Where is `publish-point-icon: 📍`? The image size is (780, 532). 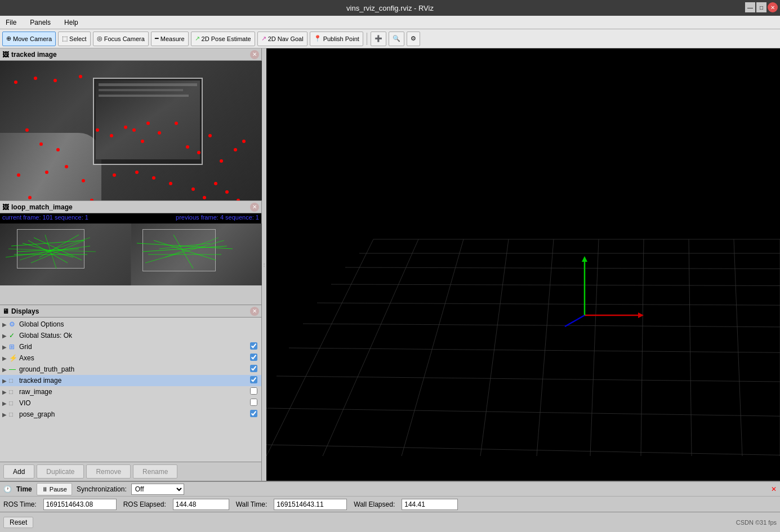
publish-point-icon: 📍 is located at coordinates (318, 38).